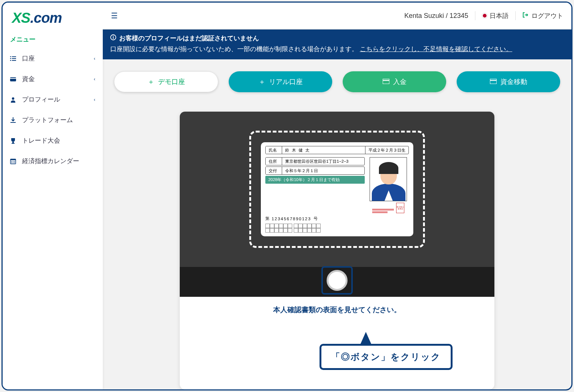 The height and width of the screenshot is (392, 574). I want to click on callout-tooltip: 「◎ボタン」をクリック, so click(386, 357).